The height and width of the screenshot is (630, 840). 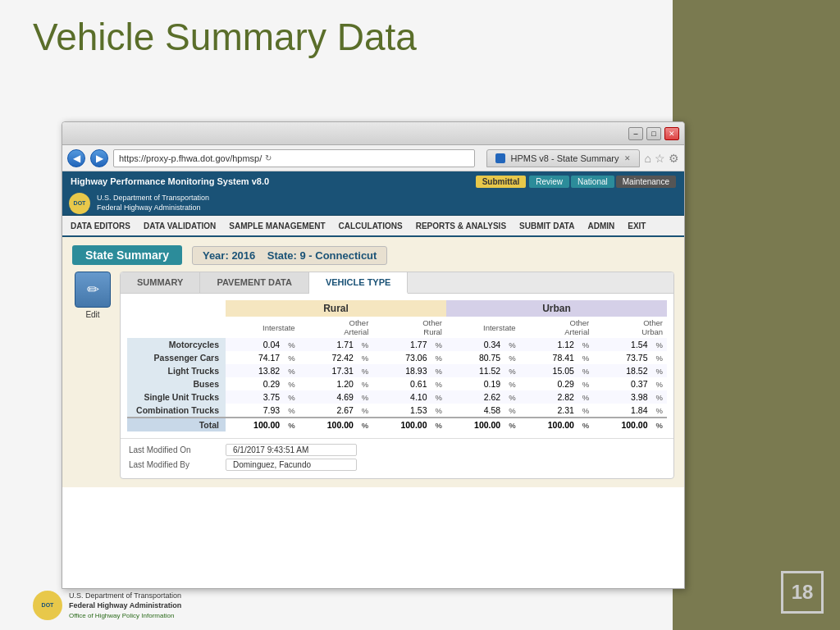 What do you see at coordinates (397, 458) in the screenshot?
I see `footer-info: Last Modified On 6/1/2017 9:43:51 AM Las…` at bounding box center [397, 458].